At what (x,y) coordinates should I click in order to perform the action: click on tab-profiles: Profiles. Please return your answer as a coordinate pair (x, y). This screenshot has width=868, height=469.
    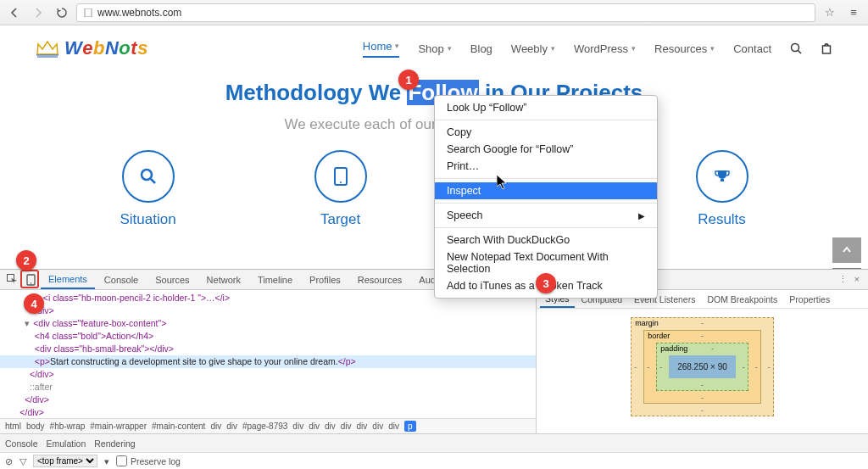
    Looking at the image, I should click on (326, 280).